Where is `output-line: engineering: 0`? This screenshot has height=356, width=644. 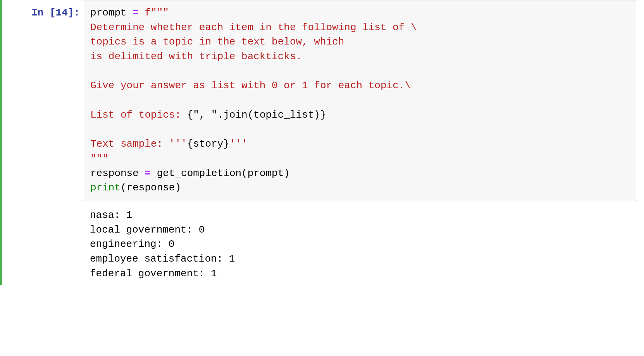 output-line: engineering: 0 is located at coordinates (132, 244).